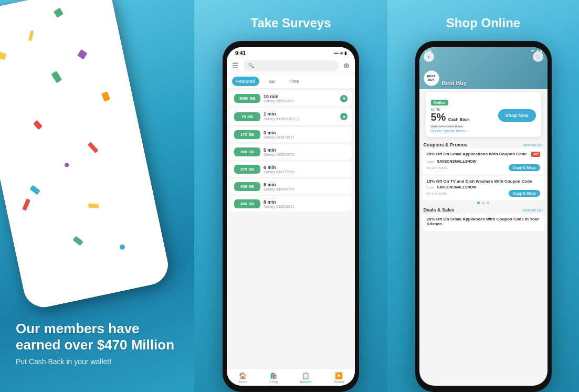  I want to click on survey-info: 8 min Survey #35591811, so click(306, 204).